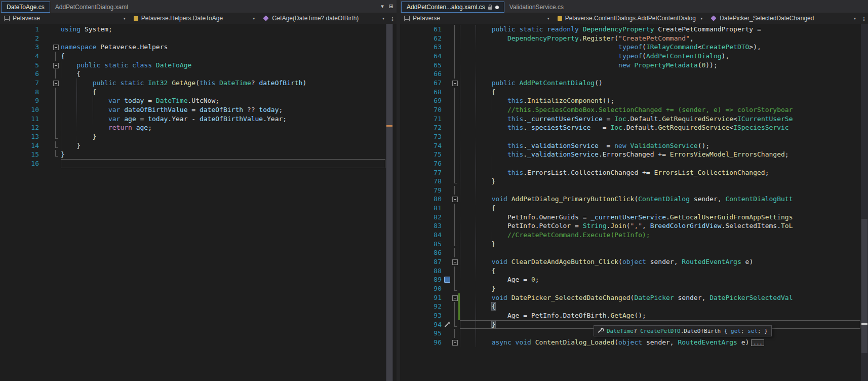 The width and height of the screenshot is (868, 381). Describe the element at coordinates (193, 29) in the screenshot. I see `code-line-1: 1using System;` at that location.